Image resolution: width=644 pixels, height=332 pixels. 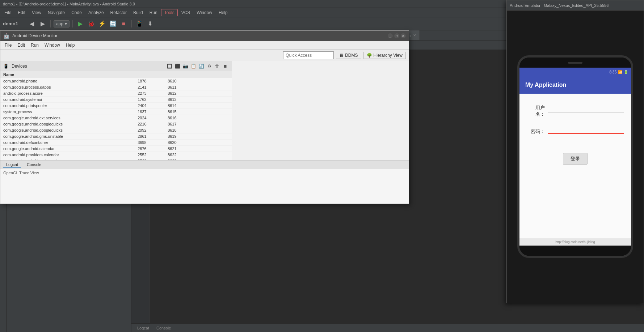 I want to click on process-name-cell: com.google.process.gapps, so click(x=67, y=88).